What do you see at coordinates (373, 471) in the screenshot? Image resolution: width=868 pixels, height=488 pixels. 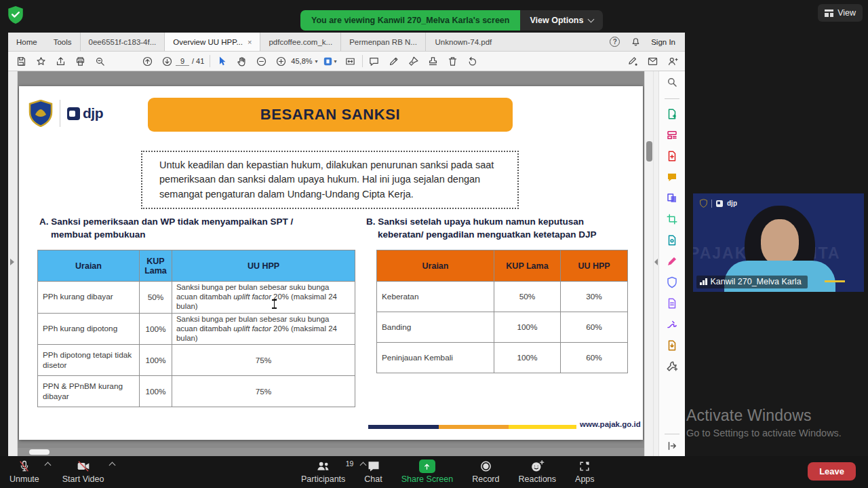 I see `chat-button: Chat` at bounding box center [373, 471].